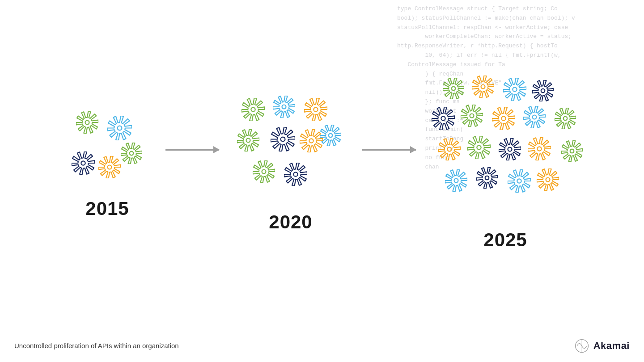  What do you see at coordinates (505, 240) in the screenshot?
I see `year-label-2025: 2025` at bounding box center [505, 240].